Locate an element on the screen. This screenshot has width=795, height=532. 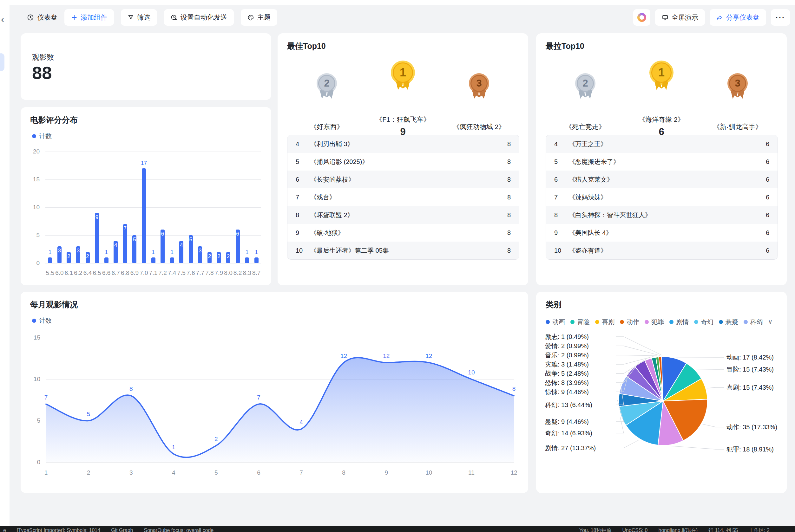
watch-count-value: 88 is located at coordinates (42, 73).